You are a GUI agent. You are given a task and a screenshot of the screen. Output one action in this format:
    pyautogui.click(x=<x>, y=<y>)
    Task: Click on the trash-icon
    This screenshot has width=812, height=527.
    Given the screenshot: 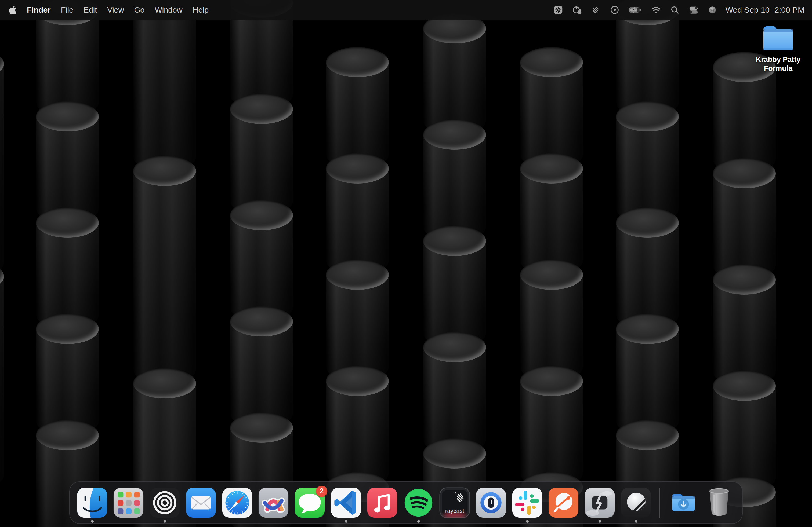 What is the action you would take?
    pyautogui.click(x=720, y=502)
    